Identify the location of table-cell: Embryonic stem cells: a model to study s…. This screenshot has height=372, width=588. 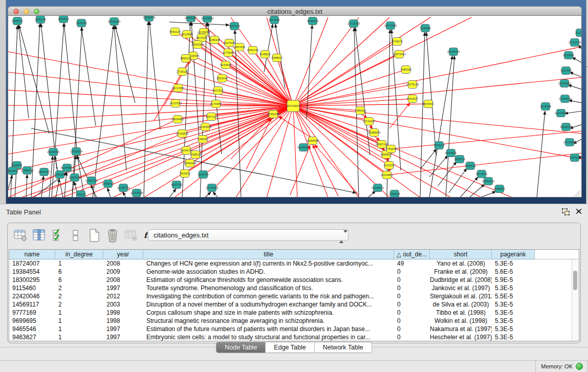
(269, 337).